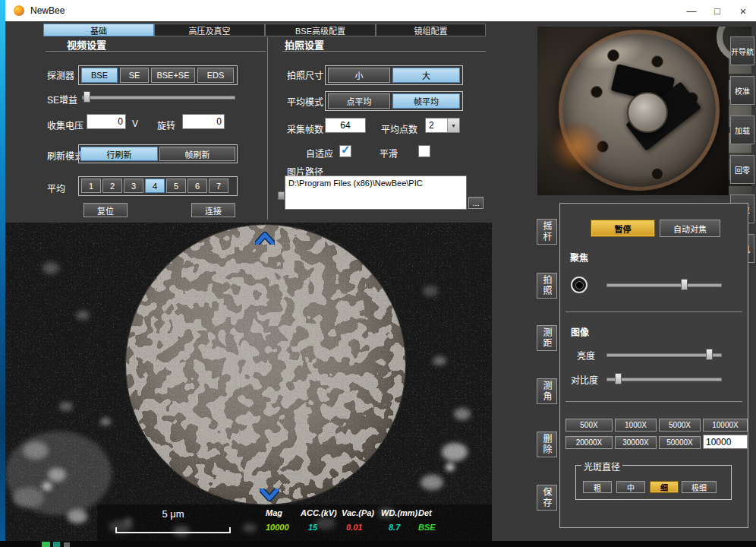 The width and height of the screenshot is (756, 547). What do you see at coordinates (547, 338) in the screenshot?
I see `side-button-measure-distance: 测距` at bounding box center [547, 338].